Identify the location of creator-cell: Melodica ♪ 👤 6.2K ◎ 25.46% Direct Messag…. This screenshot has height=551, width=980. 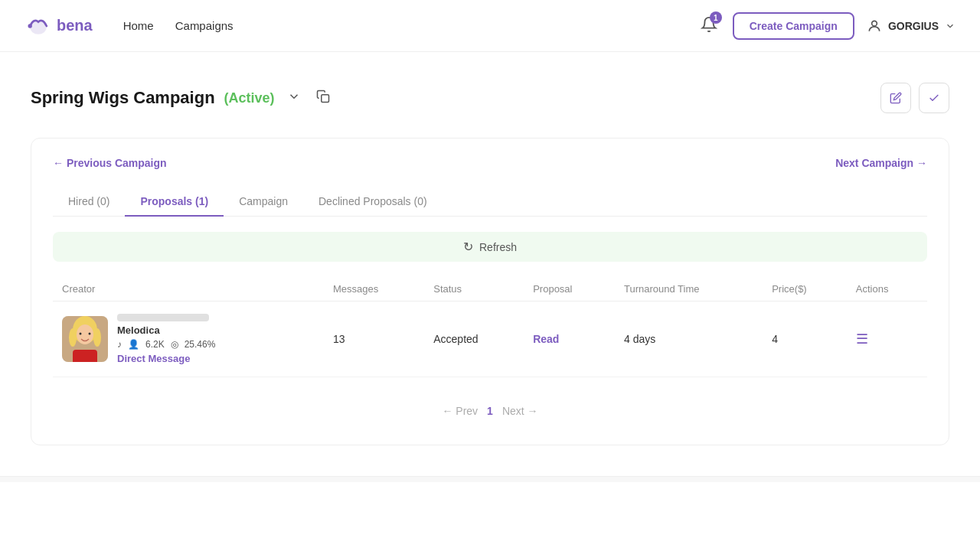
(188, 339).